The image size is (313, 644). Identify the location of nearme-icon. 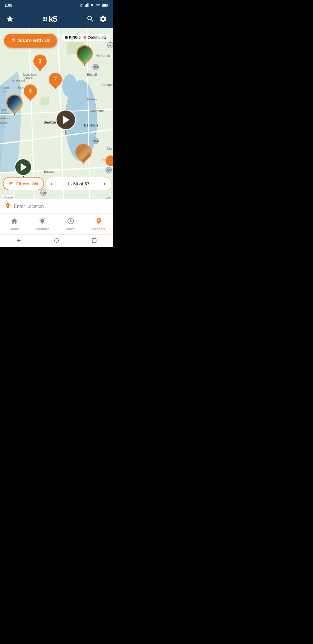
(99, 222).